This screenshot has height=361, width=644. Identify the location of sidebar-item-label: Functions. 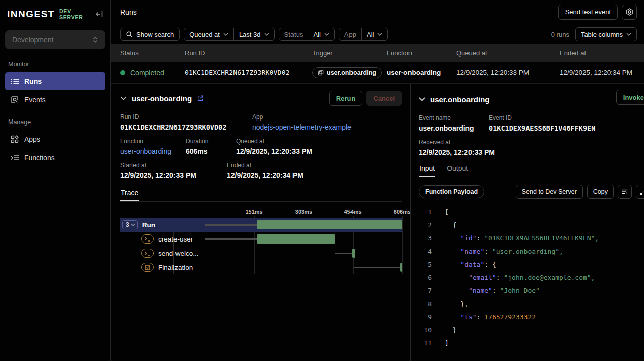
(39, 158).